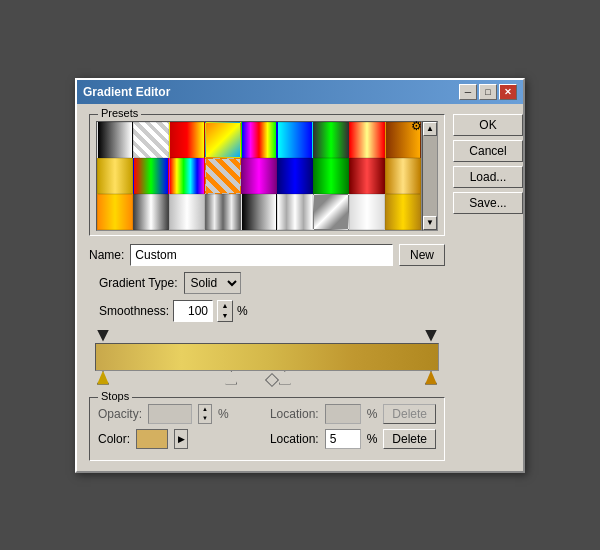  Describe the element at coordinates (181, 439) in the screenshot. I see `color-arrow-button: ▶` at that location.